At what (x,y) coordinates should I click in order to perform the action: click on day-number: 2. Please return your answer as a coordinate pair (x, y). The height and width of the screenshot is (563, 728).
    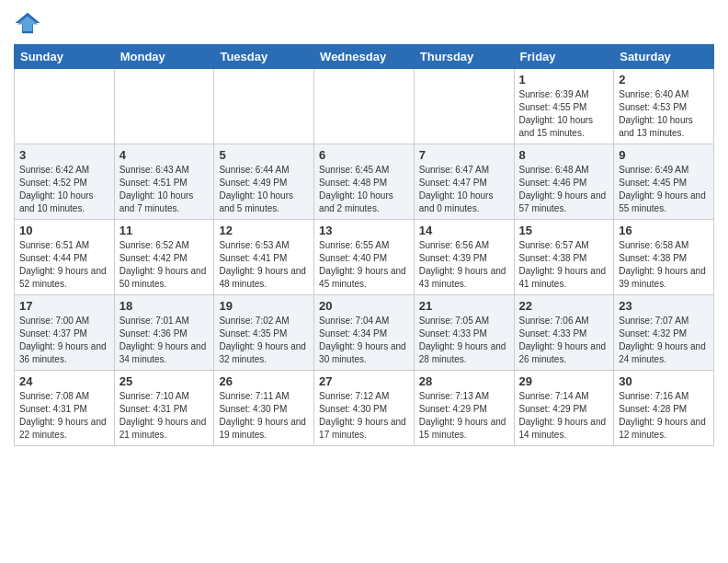
    Looking at the image, I should click on (664, 79).